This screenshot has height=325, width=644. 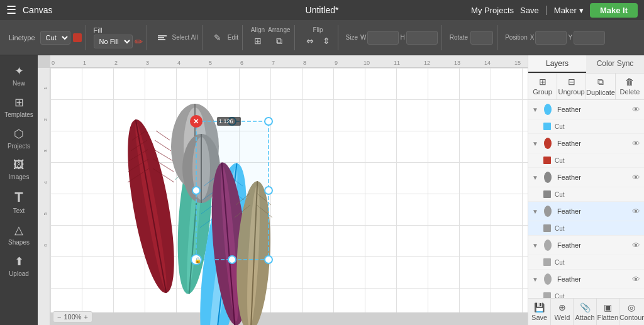 I want to click on weld-button: ⊕ Weld, so click(x=562, y=312).